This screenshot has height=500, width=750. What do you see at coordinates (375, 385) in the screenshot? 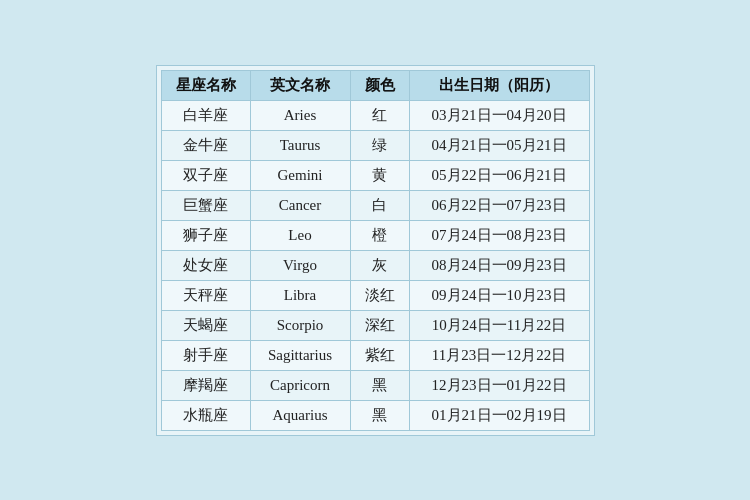
I see `table-row: 摩羯座Capricorn黑12月23日一01月22日` at bounding box center [375, 385].